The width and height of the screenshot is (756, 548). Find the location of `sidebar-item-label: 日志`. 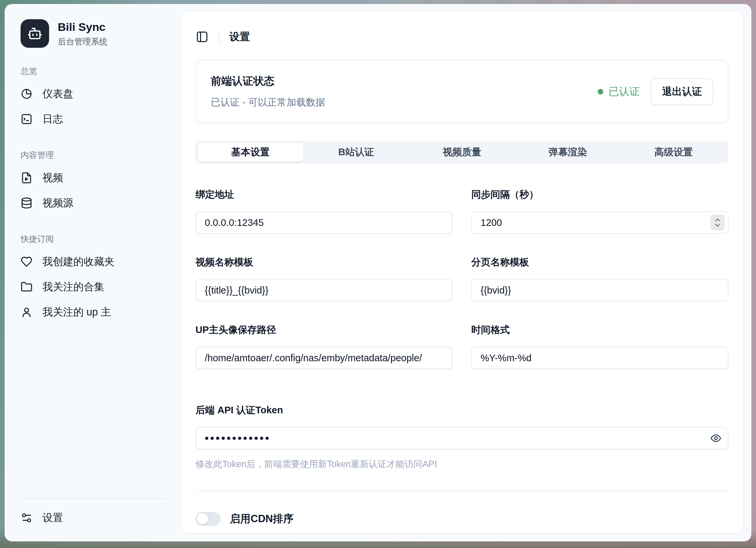

sidebar-item-label: 日志 is located at coordinates (53, 119).